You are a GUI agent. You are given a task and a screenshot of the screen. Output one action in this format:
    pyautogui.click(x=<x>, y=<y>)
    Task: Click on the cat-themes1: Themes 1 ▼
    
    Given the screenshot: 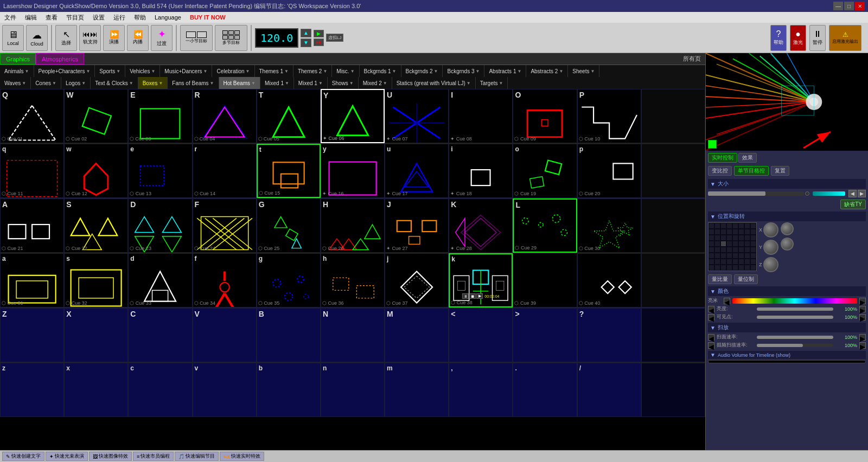 What is the action you would take?
    pyautogui.click(x=275, y=71)
    